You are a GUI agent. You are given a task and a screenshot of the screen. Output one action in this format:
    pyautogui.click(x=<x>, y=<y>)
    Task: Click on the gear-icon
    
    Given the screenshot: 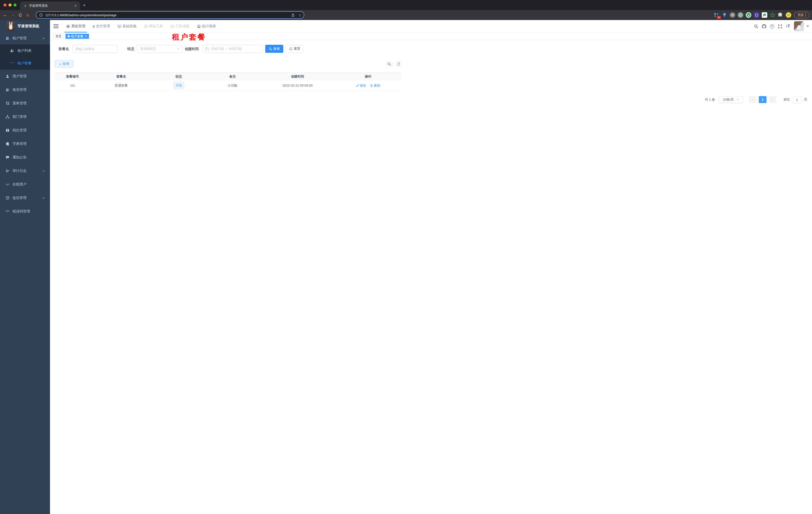 What is the action you would take?
    pyautogui.click(x=68, y=26)
    